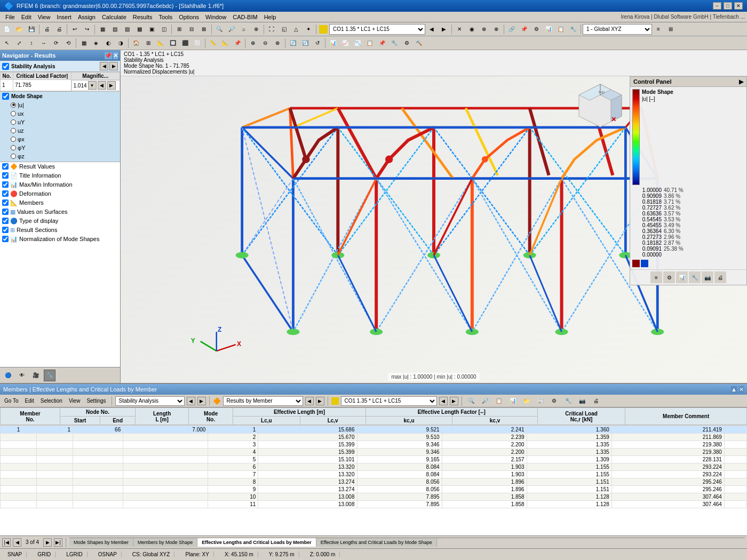  Describe the element at coordinates (60, 85) in the screenshot. I see `nav-table-row: 1 71.785 1.014 ▼ ◀▶` at that location.